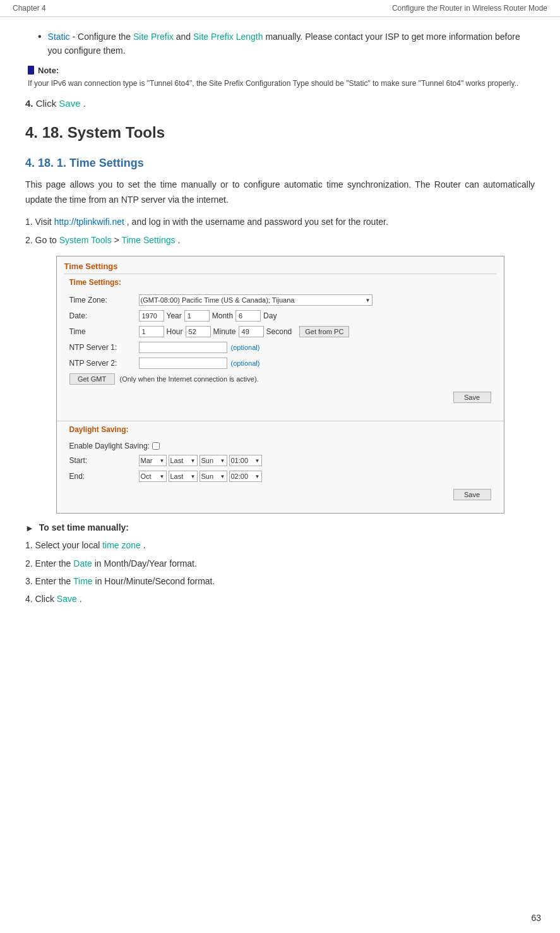 The width and height of the screenshot is (560, 933). I want to click on get-from-pc-button: Get from PC, so click(325, 332).